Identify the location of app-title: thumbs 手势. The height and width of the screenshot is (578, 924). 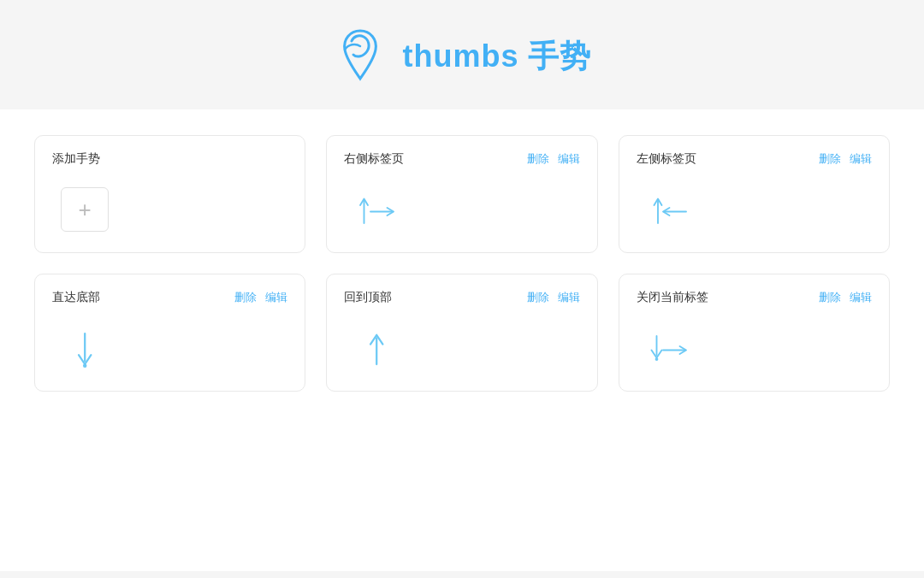
(498, 56).